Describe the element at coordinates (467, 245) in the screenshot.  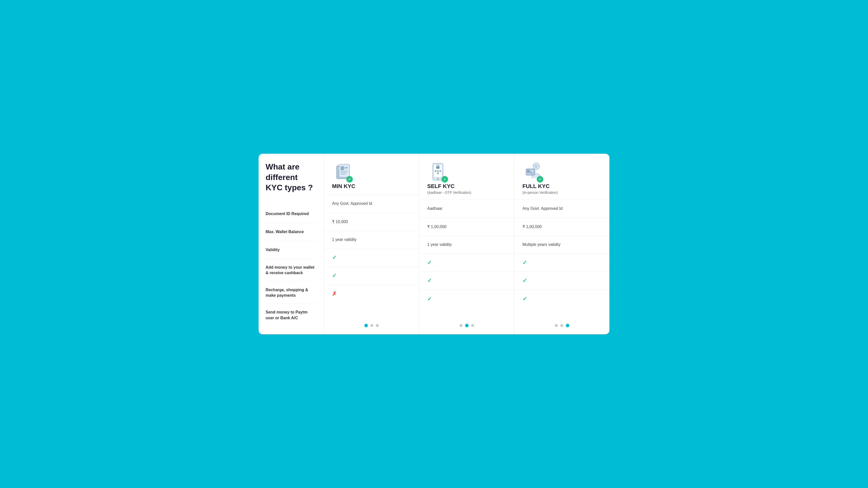
I see `self-kyc-validity: 1 year validity` at that location.